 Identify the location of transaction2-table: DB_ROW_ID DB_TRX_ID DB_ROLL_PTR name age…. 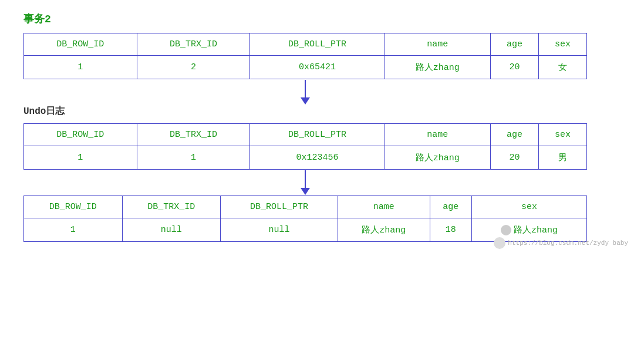
(305, 56).